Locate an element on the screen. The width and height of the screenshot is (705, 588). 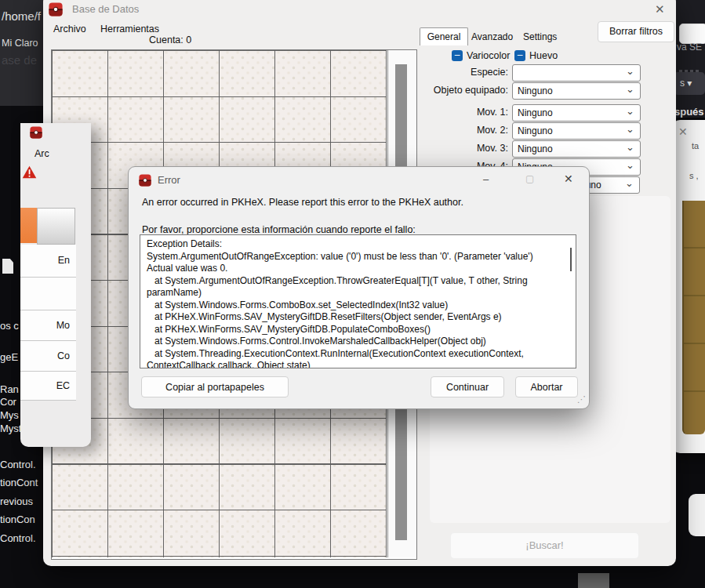
side-panel-image is located at coordinates (693, 318).